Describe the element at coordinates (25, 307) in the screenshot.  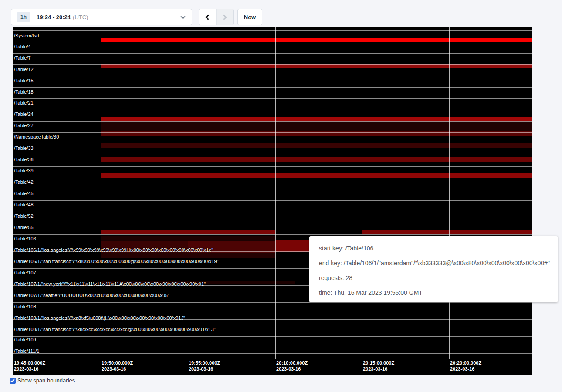
I see `row-label: /Table/108` at that location.